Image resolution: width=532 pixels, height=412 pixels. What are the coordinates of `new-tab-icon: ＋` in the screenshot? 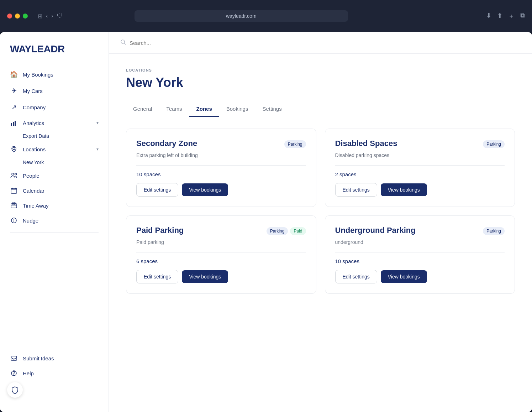 It's located at (511, 16).